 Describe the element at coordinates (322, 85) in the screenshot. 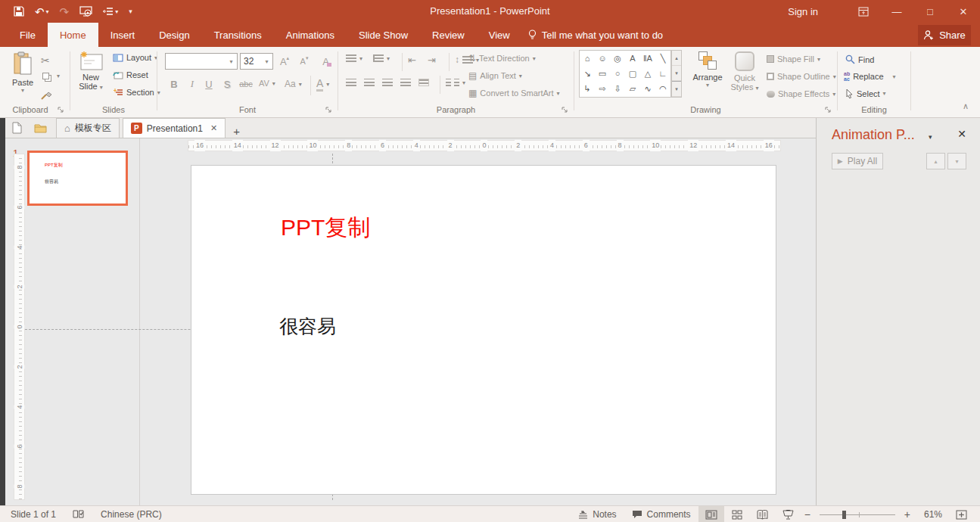

I see `font-color-button: A▾` at that location.